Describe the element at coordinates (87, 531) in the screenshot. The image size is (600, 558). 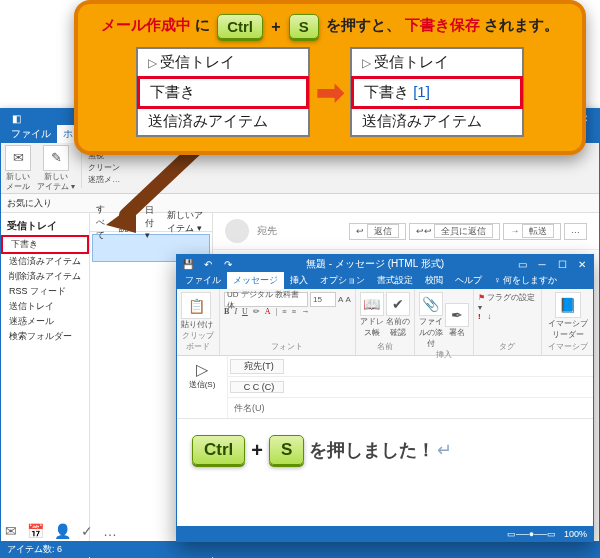
I see `nav-tasks-icon: ✓` at that location.